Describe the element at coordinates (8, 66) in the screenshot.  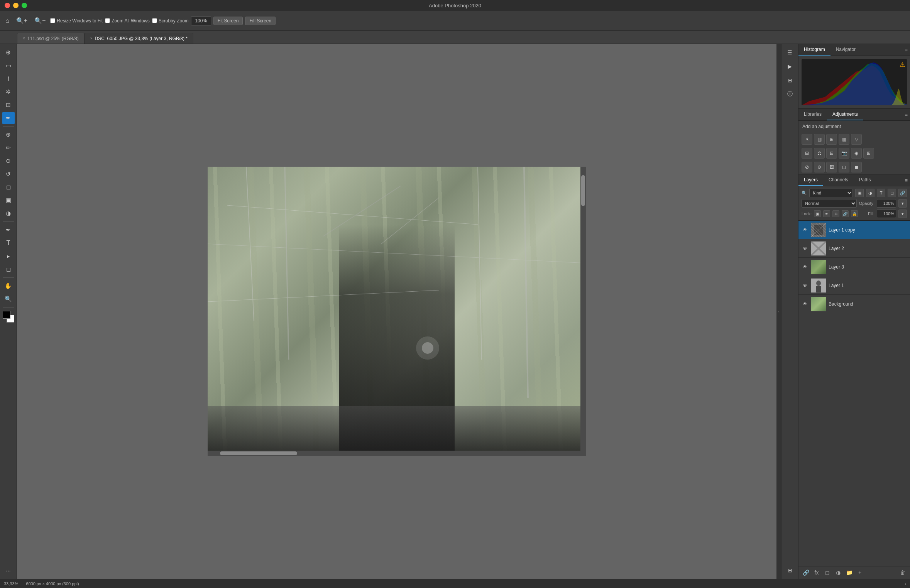
I see `selection-tool-btn: ▭` at that location.